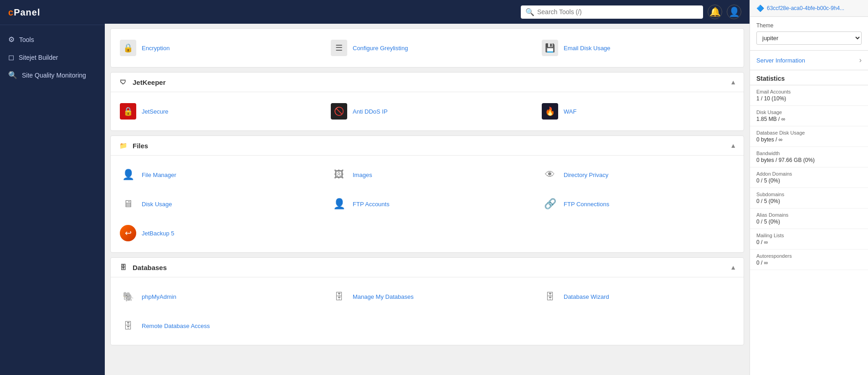  Describe the element at coordinates (809, 26) in the screenshot. I see `theme-label: Theme` at that location.